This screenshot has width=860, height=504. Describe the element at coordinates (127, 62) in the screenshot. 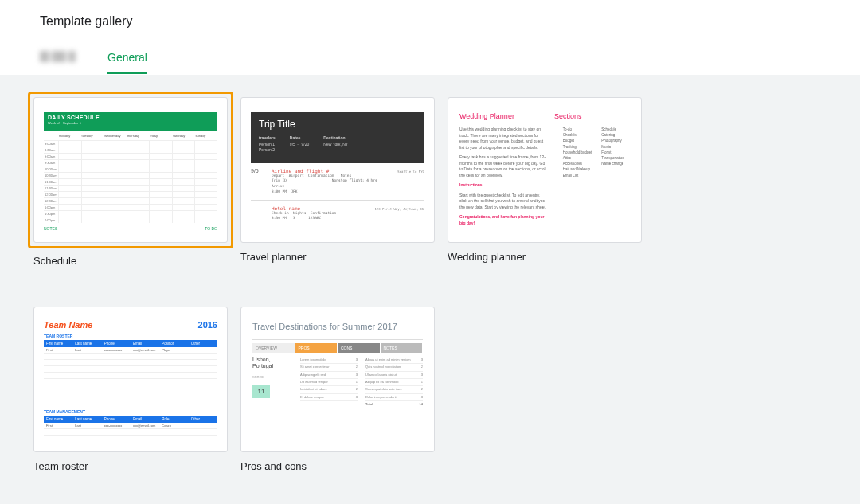

I see `tab-general: General` at that location.